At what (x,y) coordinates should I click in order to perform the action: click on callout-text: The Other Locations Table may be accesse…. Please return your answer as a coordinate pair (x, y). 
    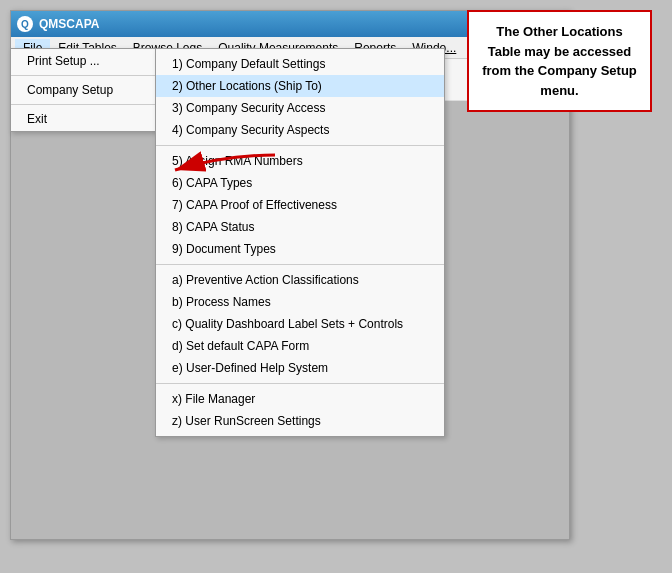
    Looking at the image, I should click on (560, 61).